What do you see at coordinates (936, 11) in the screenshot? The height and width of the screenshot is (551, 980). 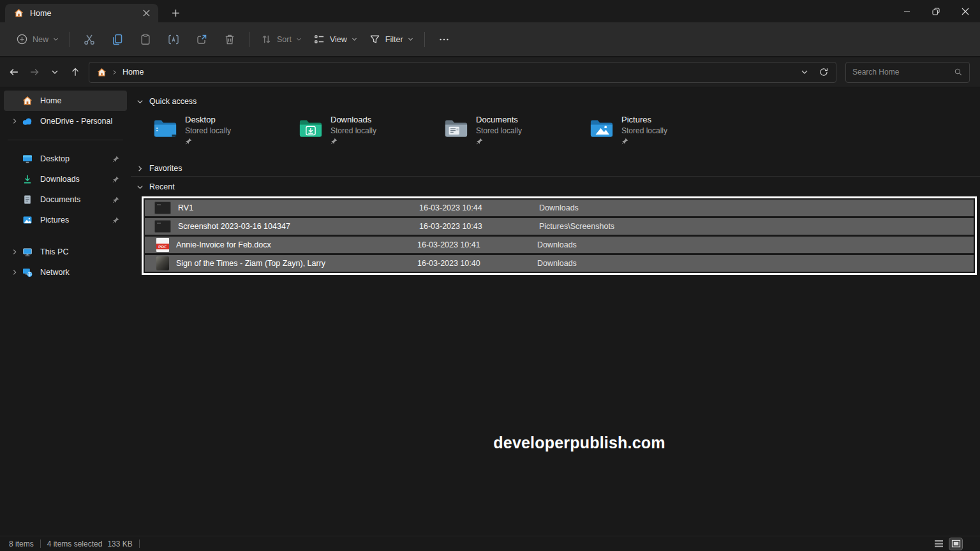 I see `restore-button` at bounding box center [936, 11].